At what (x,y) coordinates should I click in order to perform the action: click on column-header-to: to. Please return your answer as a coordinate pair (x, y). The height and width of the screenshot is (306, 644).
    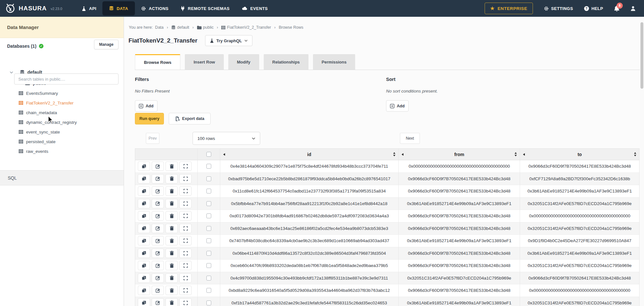
    Looking at the image, I should click on (580, 154).